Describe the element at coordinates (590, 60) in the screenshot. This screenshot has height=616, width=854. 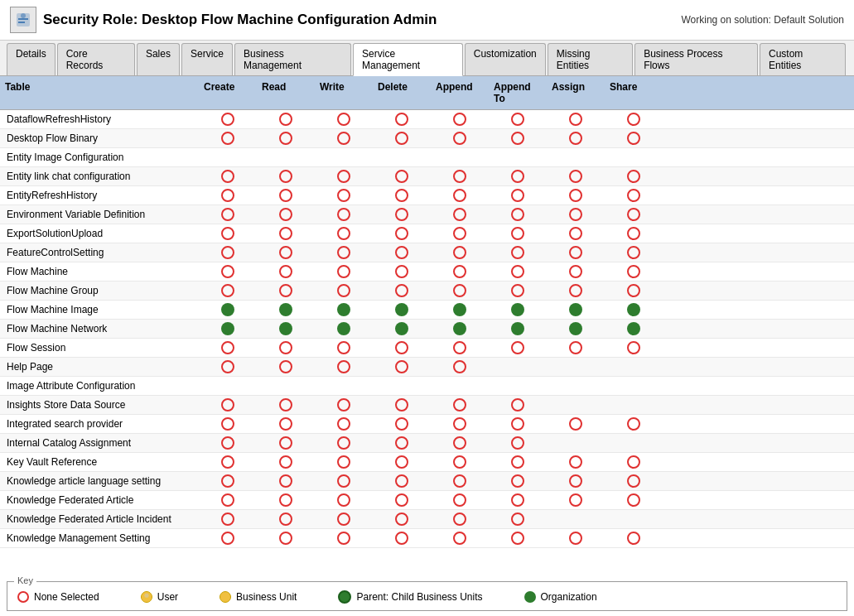
I see `tab-missing-entities: Missing Entities` at that location.